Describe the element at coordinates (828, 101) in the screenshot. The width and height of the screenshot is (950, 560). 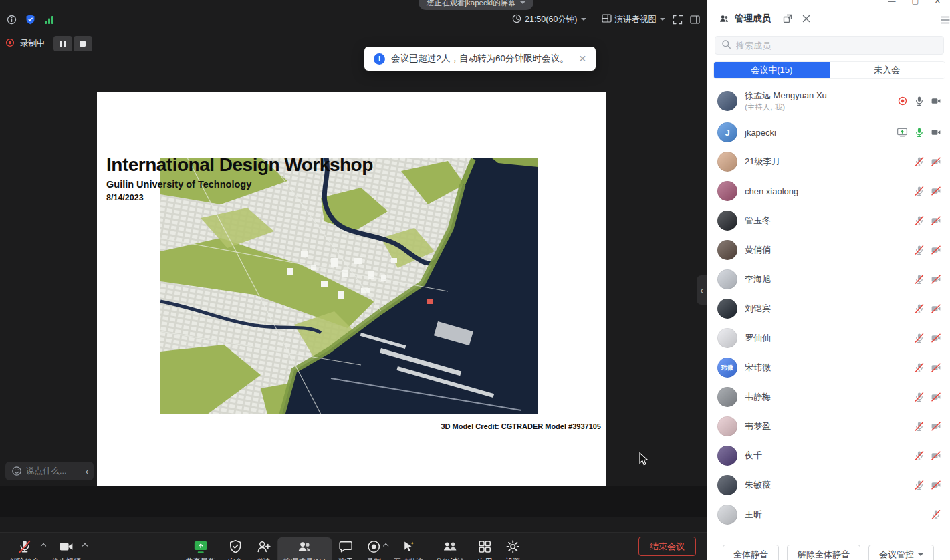
I see `member-row: 徐孟远 Mengyuan Xu(主持人, 我)` at that location.